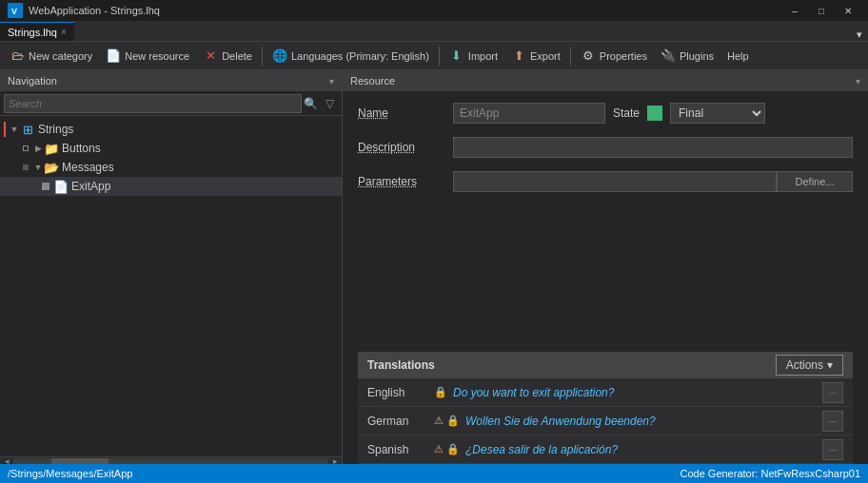 The width and height of the screenshot is (868, 483). Describe the element at coordinates (237, 56) in the screenshot. I see `delete-label: Delete` at that location.